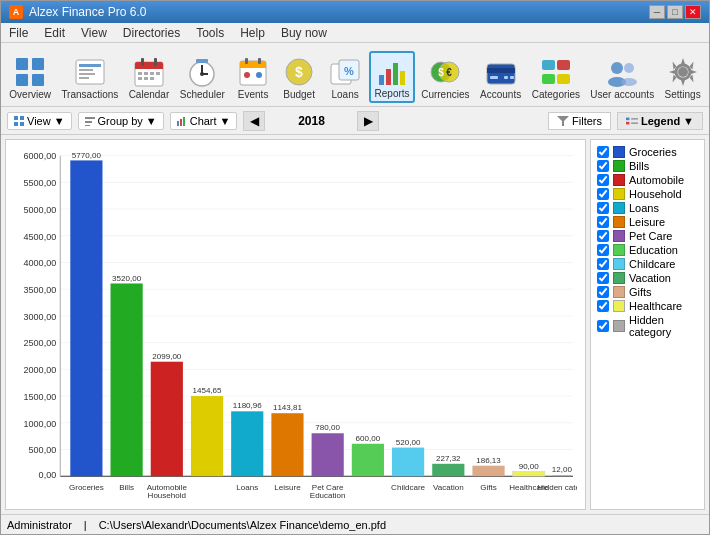 The image size is (710, 535). What do you see at coordinates (622, 72) in the screenshot?
I see `user-accounts-icon` at bounding box center [622, 72].